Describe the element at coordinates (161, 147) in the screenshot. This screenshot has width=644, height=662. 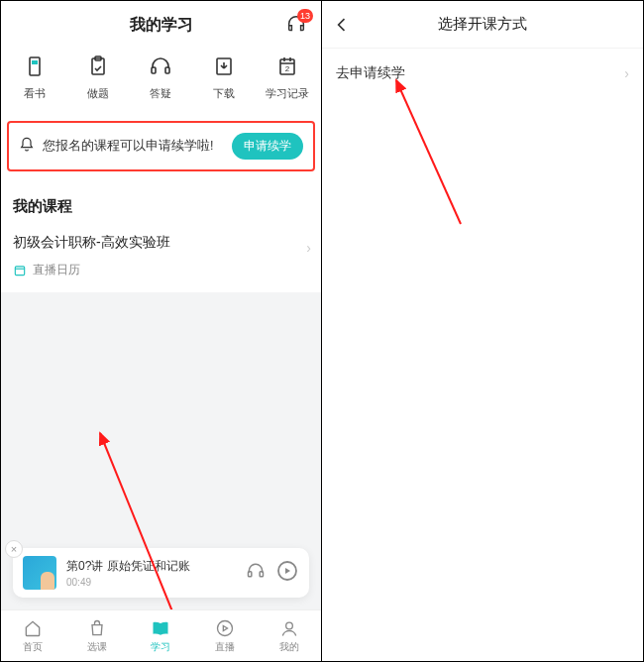
I see `renew-notice: 您报名的课程可以申请续学啦! 申请续学` at that location.